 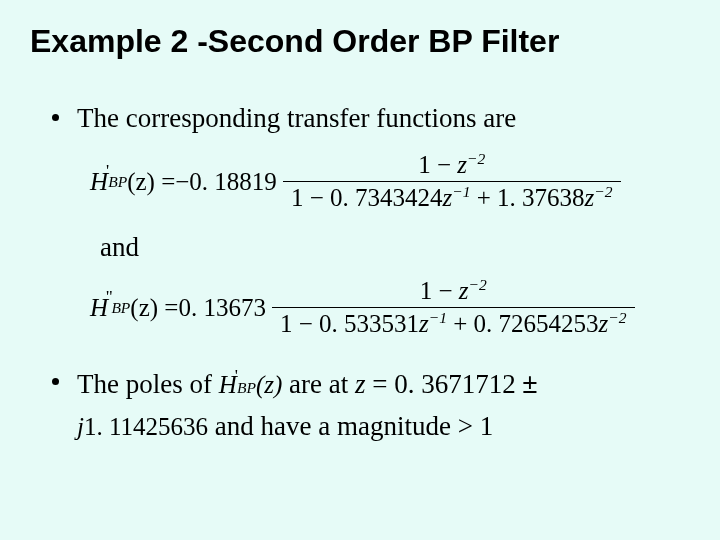 I want to click on eq1-fraction: 1 − z−2 1 − 0. 7343424z−1 + 1. 37638z−2, so click(x=452, y=182).